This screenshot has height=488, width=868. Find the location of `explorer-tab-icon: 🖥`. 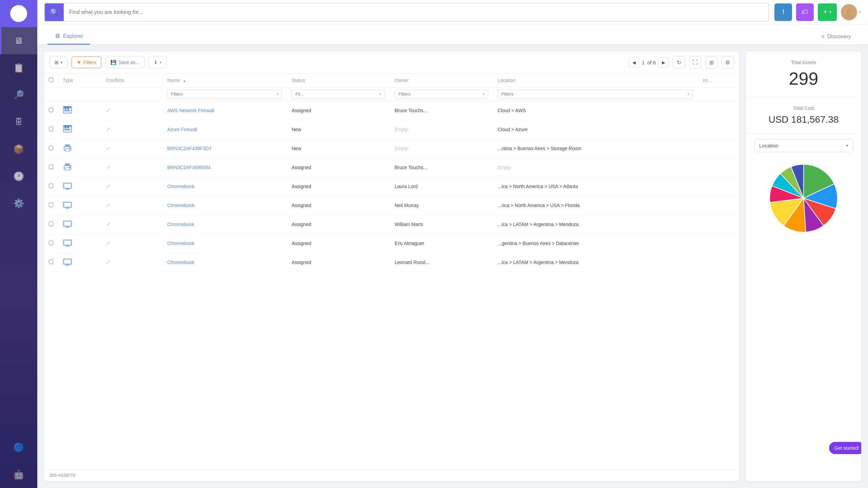

explorer-tab-icon: 🖥 is located at coordinates (57, 36).